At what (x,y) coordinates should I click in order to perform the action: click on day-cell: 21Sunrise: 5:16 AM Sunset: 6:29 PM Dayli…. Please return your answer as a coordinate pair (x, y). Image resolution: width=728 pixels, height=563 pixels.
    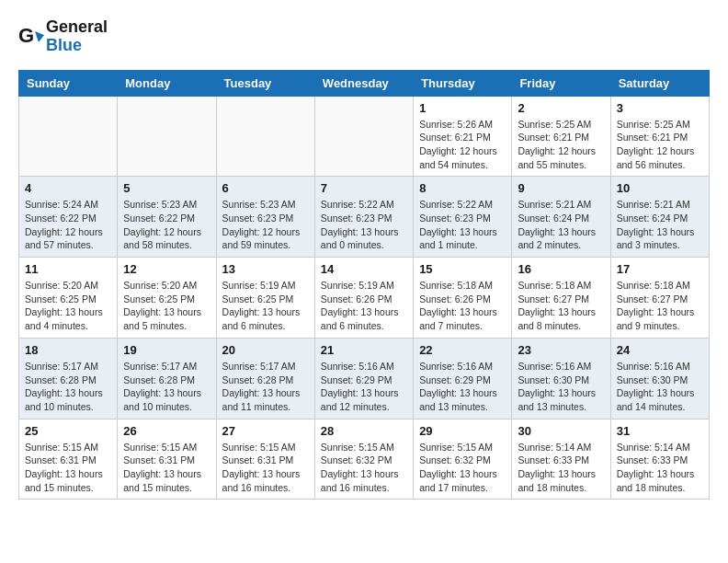
    Looking at the image, I should click on (364, 378).